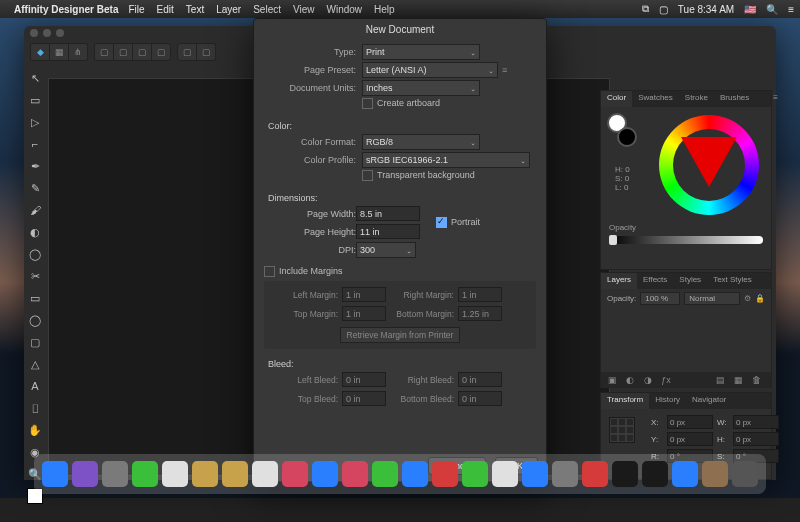 Image resolution: width=800 pixels, height=522 pixels. I want to click on anchor-grid, so click(622, 430).